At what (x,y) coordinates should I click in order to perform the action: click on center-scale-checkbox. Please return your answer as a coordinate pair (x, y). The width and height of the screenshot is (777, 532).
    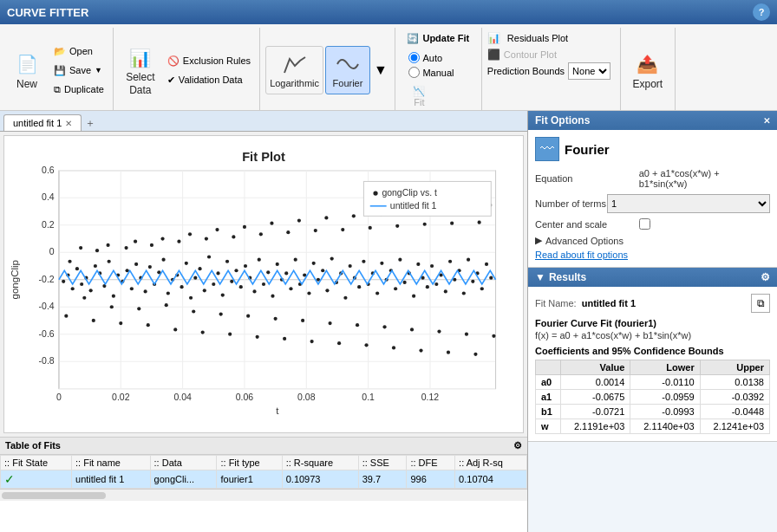
    Looking at the image, I should click on (645, 224).